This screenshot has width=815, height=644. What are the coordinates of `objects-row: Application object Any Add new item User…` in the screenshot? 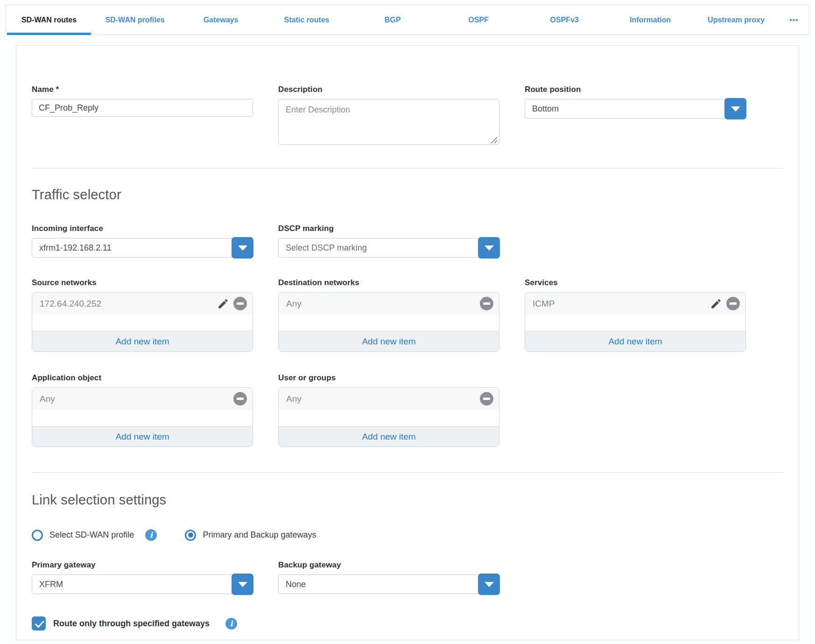 It's located at (408, 410).